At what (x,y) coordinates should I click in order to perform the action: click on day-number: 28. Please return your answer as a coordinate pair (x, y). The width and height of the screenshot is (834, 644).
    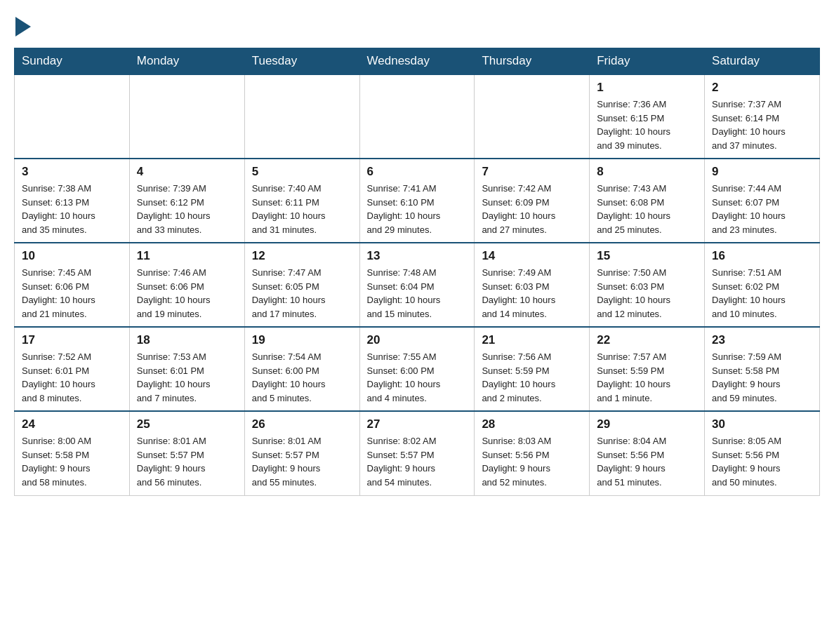
    Looking at the image, I should click on (532, 424).